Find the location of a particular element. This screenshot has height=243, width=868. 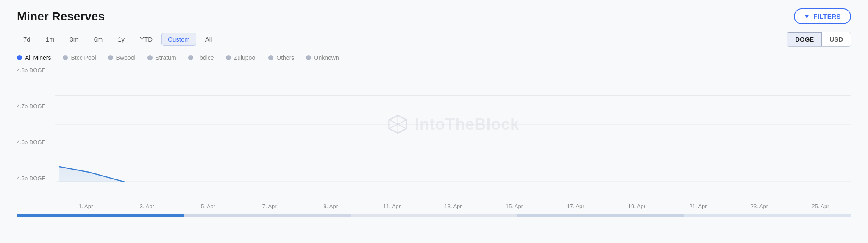

legend-item-zulupool: Zulupool is located at coordinates (242, 58).